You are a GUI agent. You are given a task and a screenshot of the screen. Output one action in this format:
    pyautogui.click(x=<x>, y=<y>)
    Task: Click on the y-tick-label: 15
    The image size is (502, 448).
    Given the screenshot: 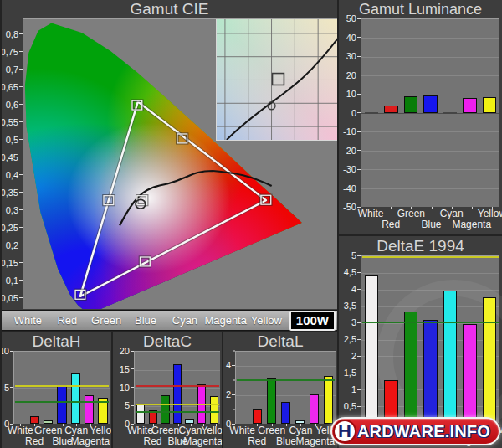 What is the action you would take?
    pyautogui.click(x=127, y=369)
    